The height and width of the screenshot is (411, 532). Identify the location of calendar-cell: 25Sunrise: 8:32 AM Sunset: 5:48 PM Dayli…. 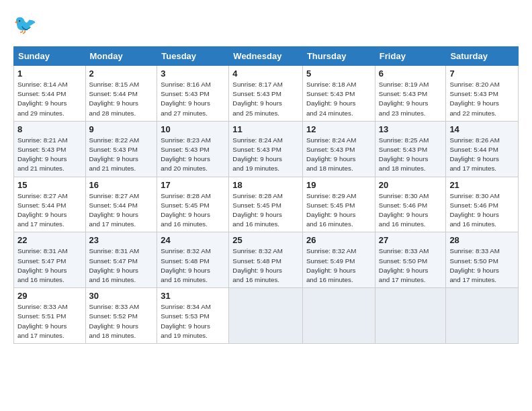
(266, 261).